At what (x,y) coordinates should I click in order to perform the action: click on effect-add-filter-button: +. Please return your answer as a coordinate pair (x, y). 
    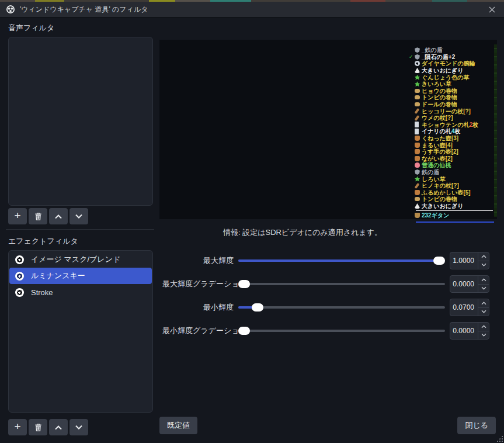
    Looking at the image, I should click on (18, 427).